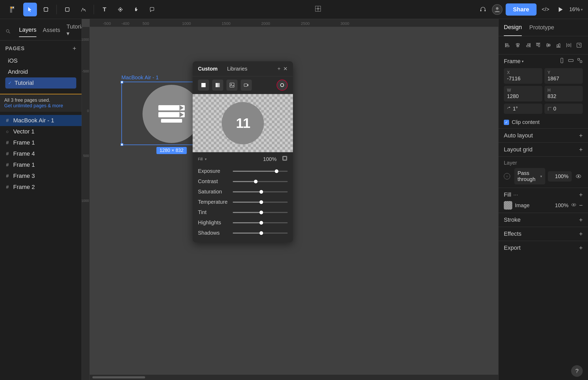 This screenshot has width=588, height=380. What do you see at coordinates (41, 61) in the screenshot?
I see `page-item-ios: iOS` at bounding box center [41, 61].